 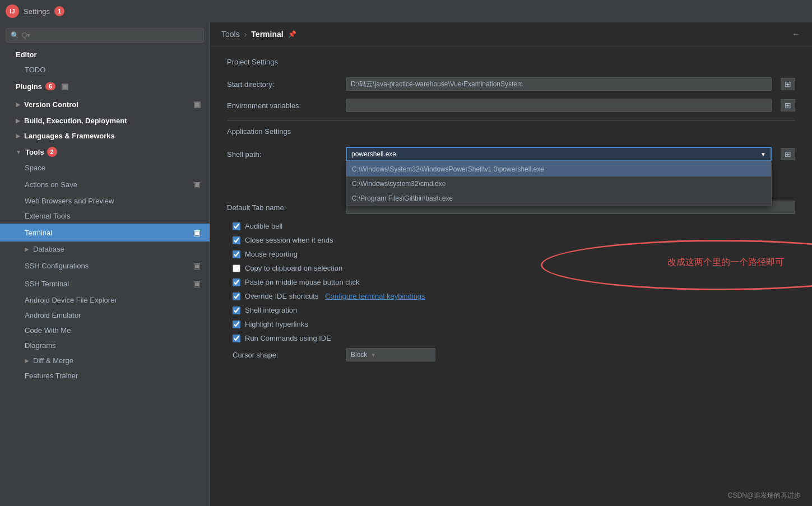 I want to click on sidebar-label-languages: Languages & Frameworks, so click(x=69, y=136).